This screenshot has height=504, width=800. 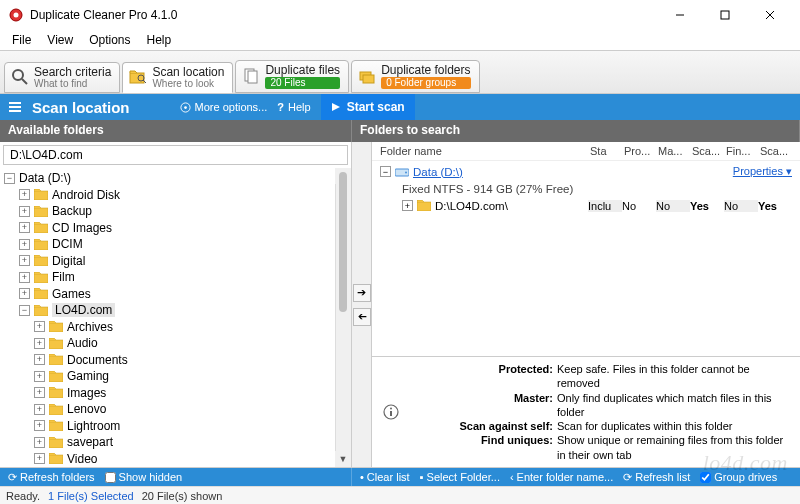 What do you see at coordinates (166, 244) in the screenshot?
I see `tree-item: +DCIM` at bounding box center [166, 244].